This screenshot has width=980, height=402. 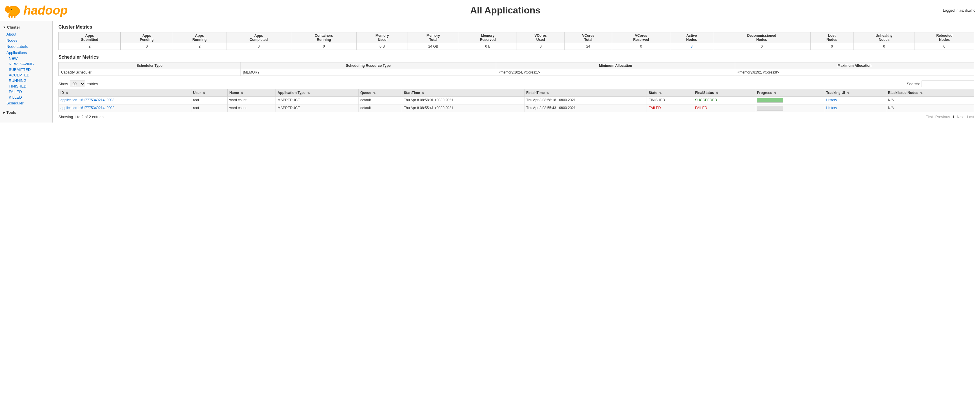 I want to click on cluster-metrics-table: AppsSubmitted AppsPending AppsRunning Ap…, so click(x=517, y=41).